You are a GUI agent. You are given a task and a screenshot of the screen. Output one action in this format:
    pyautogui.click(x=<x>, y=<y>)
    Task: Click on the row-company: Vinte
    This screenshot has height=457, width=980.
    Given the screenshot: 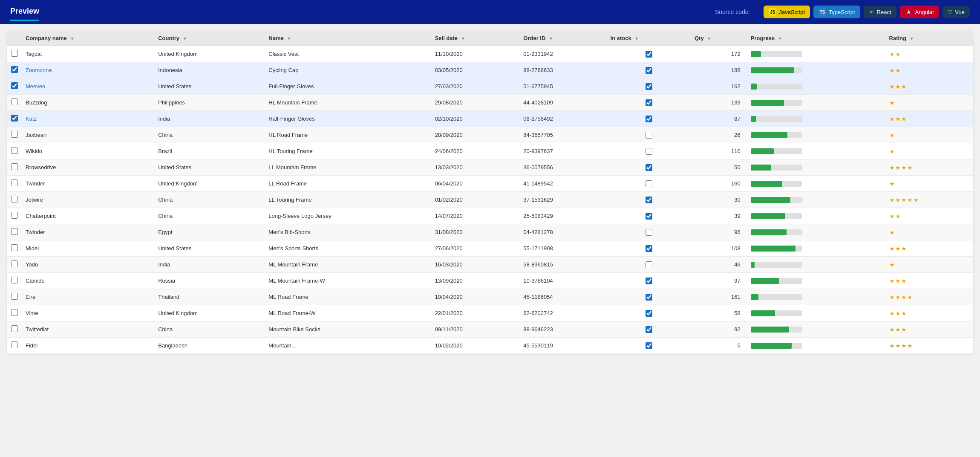 What is the action you would take?
    pyautogui.click(x=89, y=313)
    